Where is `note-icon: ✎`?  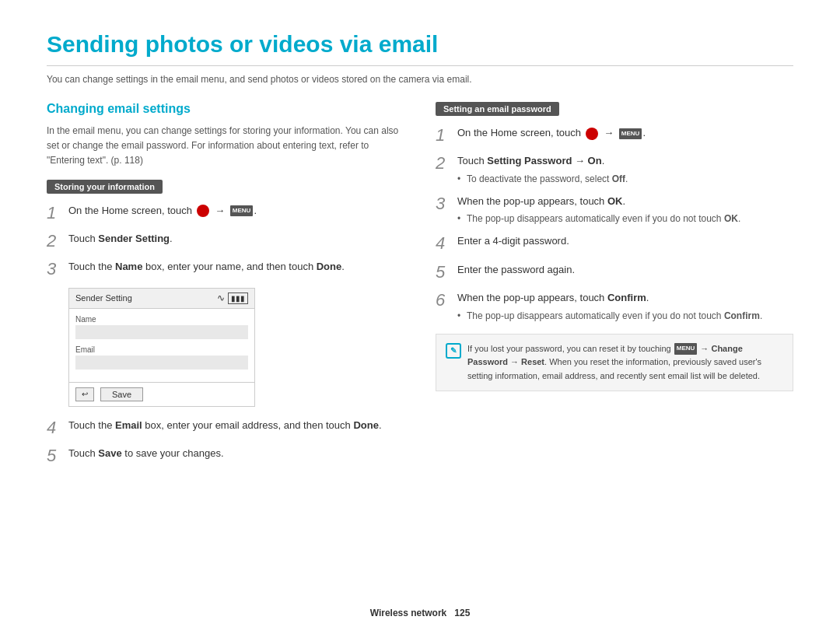
note-icon: ✎ is located at coordinates (453, 351).